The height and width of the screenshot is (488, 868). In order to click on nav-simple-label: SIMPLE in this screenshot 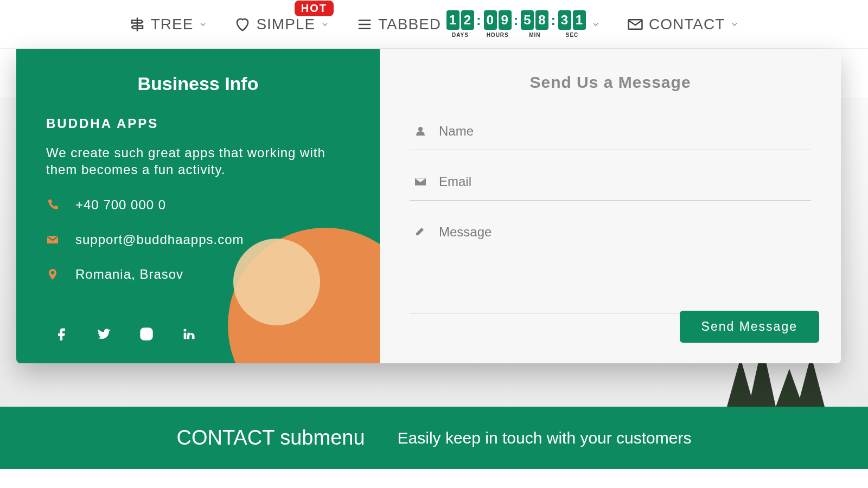, I will do `click(285, 24)`.